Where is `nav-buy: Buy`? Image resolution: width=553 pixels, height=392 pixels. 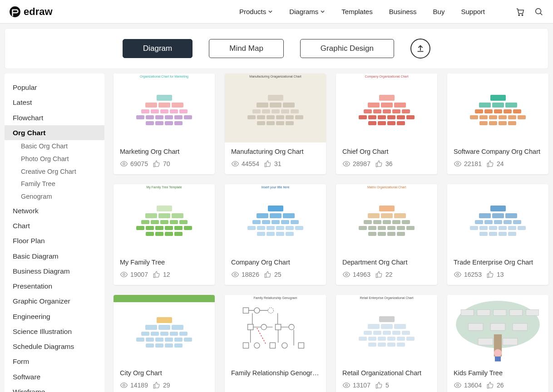
nav-buy: Buy is located at coordinates (439, 12).